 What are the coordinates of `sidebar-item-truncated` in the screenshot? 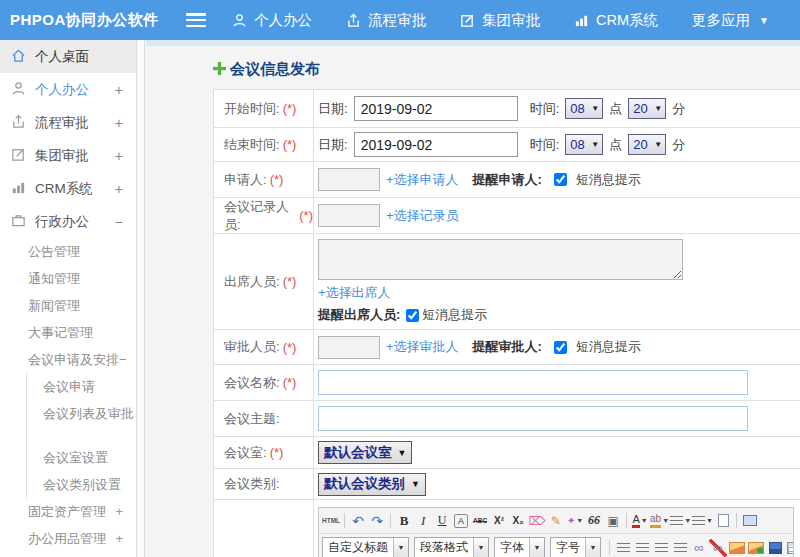 It's located at (68, 554).